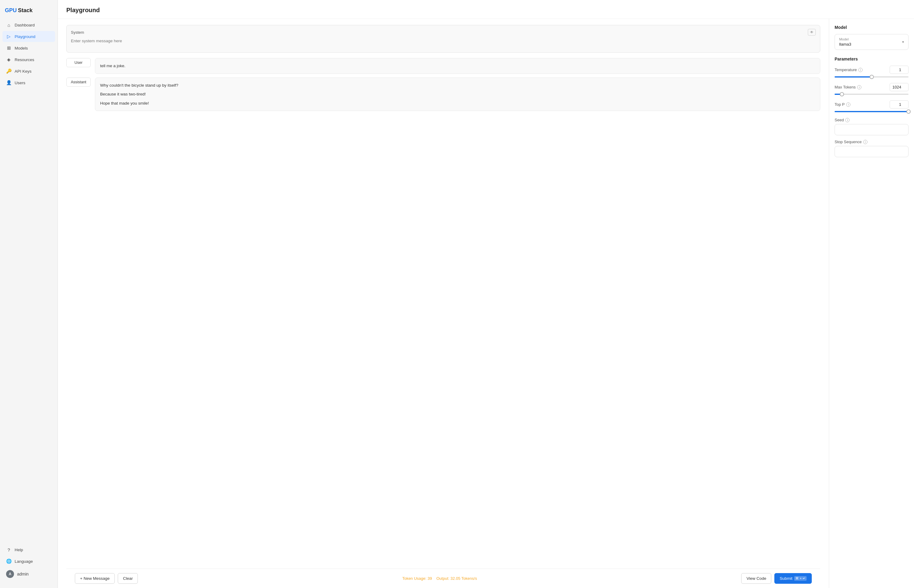  I want to click on max-tokens-slider-thumb, so click(842, 94).